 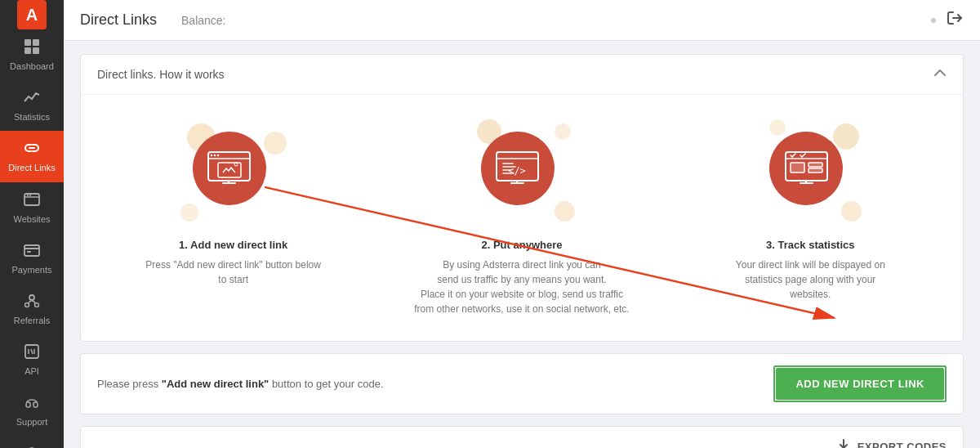 I want to click on step-2: </> 2. Put anywhere, so click(x=522, y=217).